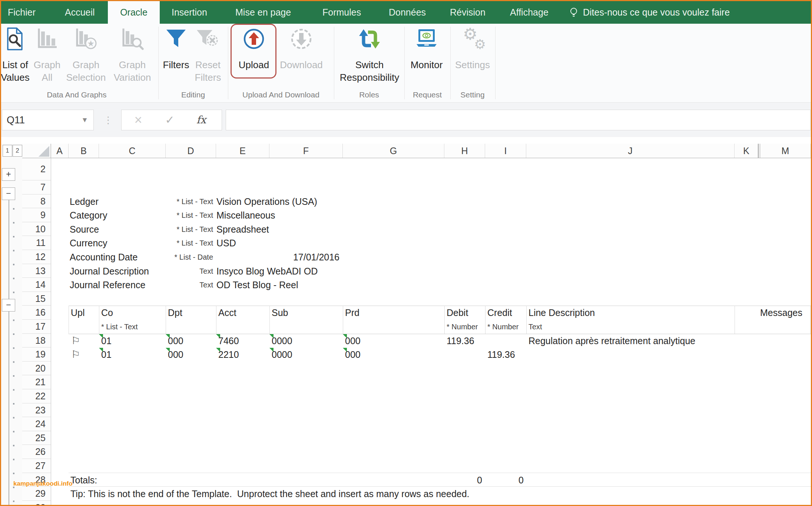 The image size is (812, 506). Describe the element at coordinates (48, 120) in the screenshot. I see `name-box: Q11 ▼` at that location.